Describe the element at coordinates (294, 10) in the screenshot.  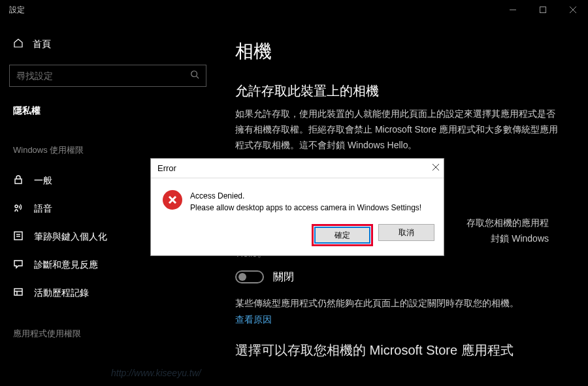
I see `window-titlebar: 設定` at that location.